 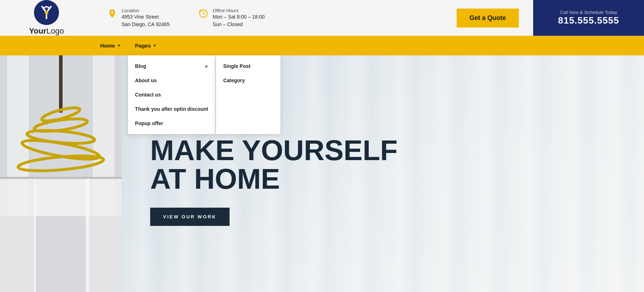 I want to click on location-block: Location 4953 Vine Street San Diego, CA …, so click(x=139, y=18).